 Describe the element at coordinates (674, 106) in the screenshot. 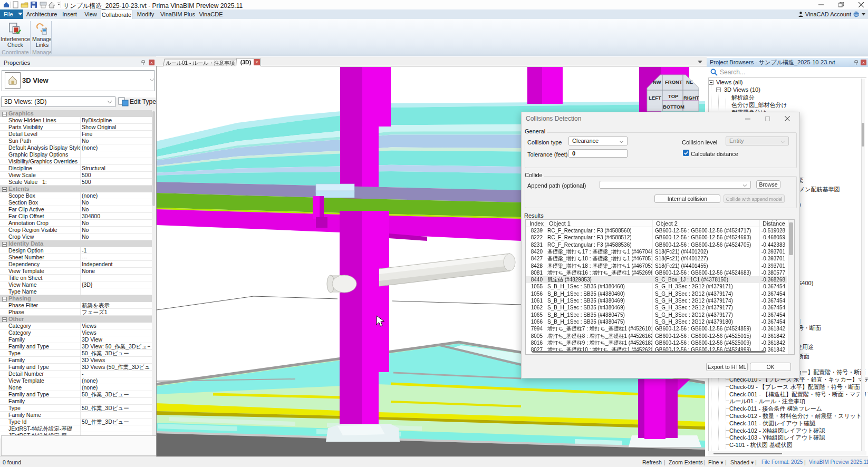

I see `svg-text: BOTTOM` at that location.